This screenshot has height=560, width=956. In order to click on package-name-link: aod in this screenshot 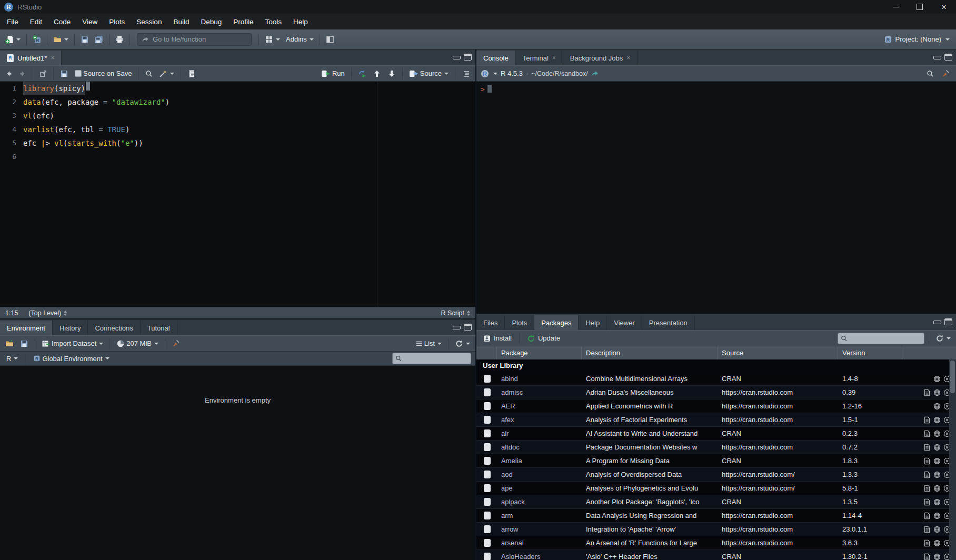, I will do `click(539, 475)`.